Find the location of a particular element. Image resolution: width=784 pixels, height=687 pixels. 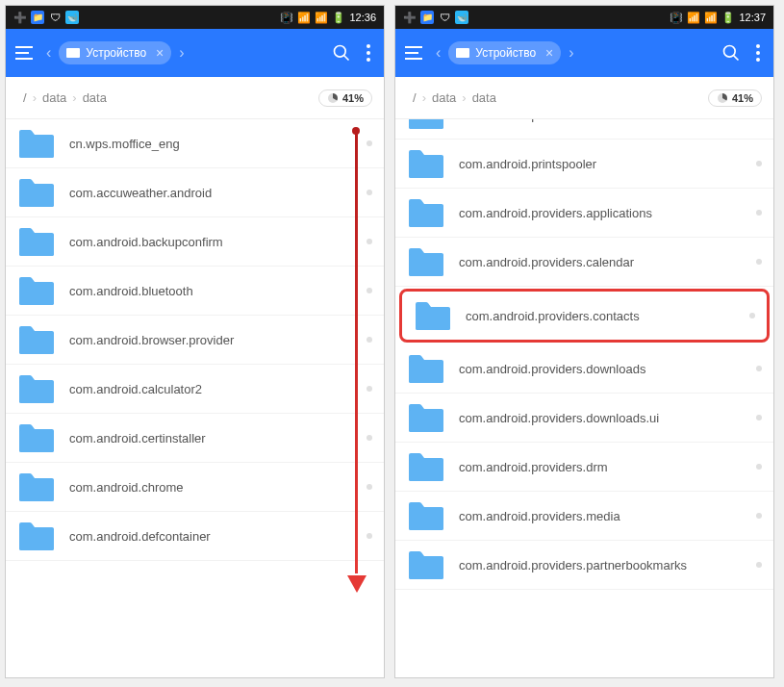

status-time: 12:37 is located at coordinates (752, 17).